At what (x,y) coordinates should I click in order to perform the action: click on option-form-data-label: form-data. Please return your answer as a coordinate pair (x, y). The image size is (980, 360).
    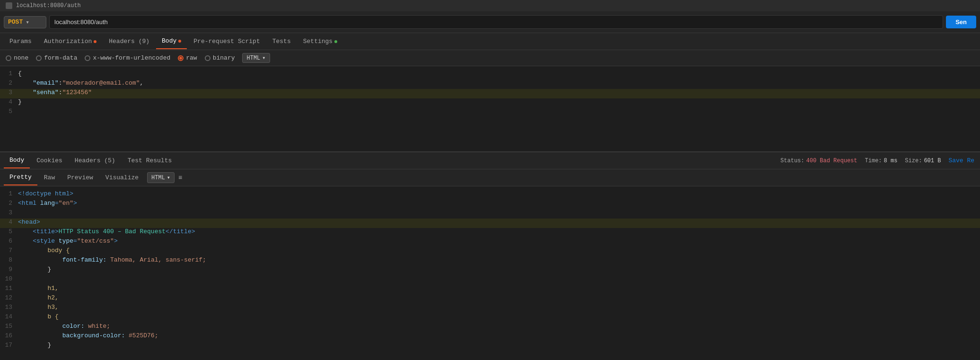
    Looking at the image, I should click on (61, 58).